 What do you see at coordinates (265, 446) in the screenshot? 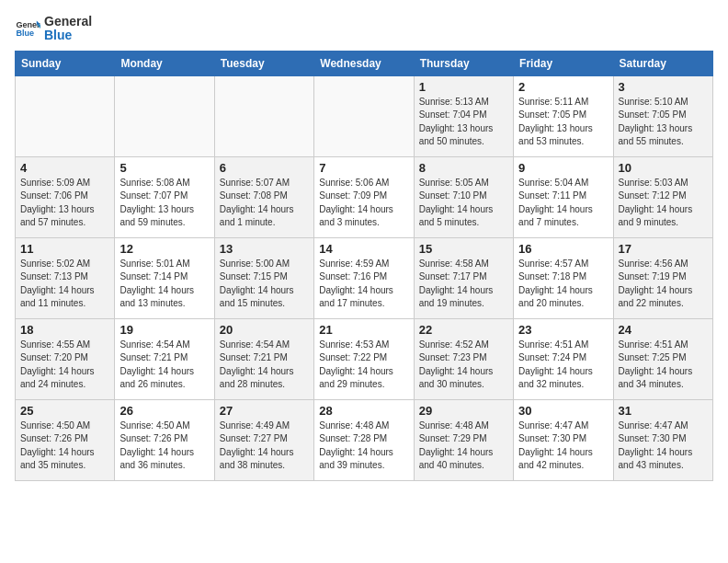
I see `day-info: Sunrise: 4:49 AM Sunset: 7:27 PM Dayligh…` at bounding box center [265, 446].